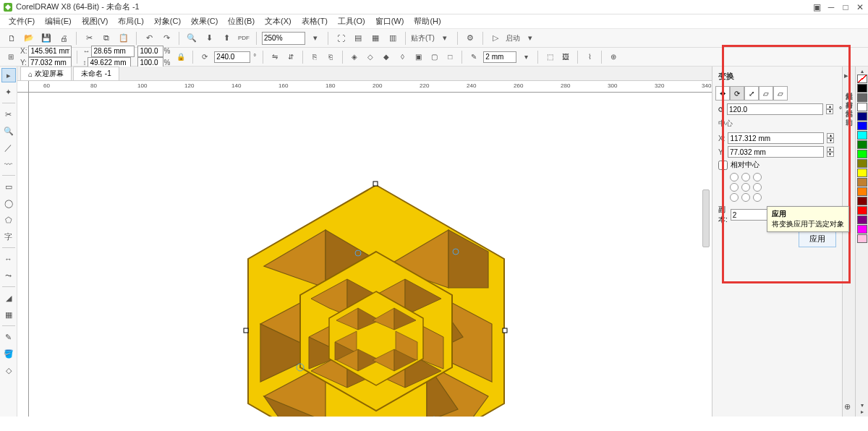 This screenshot has height=431, width=868. Describe the element at coordinates (862, 412) in the screenshot. I see `palette-flyout-arrow: ▸` at that location.